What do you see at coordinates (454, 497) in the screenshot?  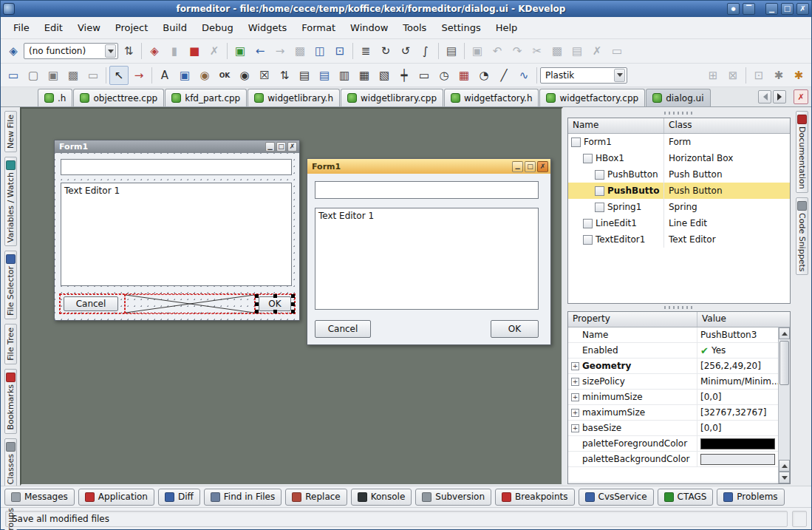 I see `toolview-subversion: Subversion` at bounding box center [454, 497].